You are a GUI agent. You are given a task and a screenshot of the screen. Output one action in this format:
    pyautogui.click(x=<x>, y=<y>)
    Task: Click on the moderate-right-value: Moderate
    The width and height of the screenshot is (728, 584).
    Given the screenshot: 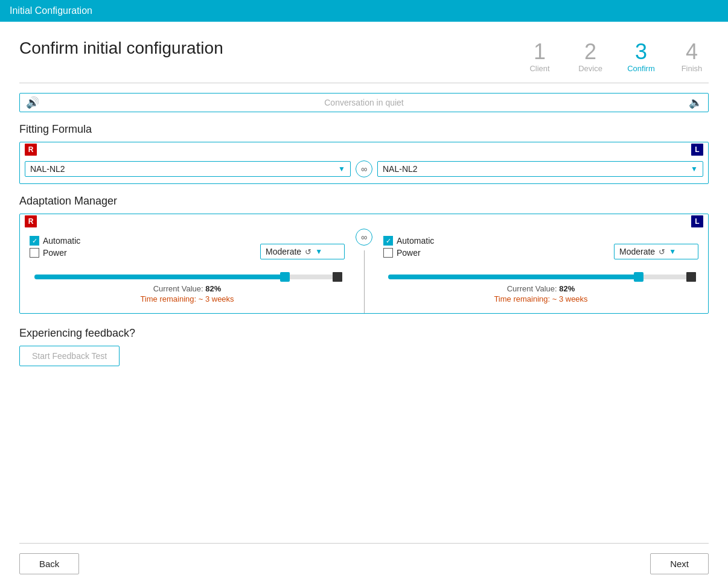 What is the action you would take?
    pyautogui.click(x=637, y=252)
    